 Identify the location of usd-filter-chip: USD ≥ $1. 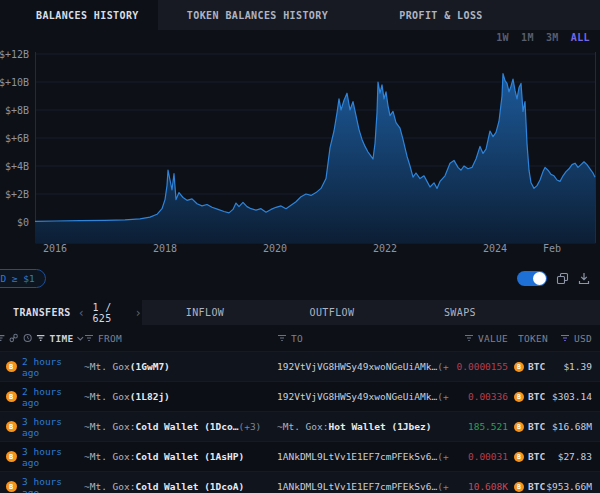
(23, 278).